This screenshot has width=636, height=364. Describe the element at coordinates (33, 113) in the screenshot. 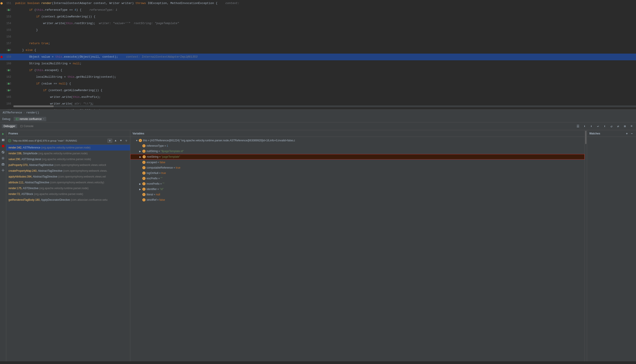

I see `breadcrumb-method: render()` at that location.